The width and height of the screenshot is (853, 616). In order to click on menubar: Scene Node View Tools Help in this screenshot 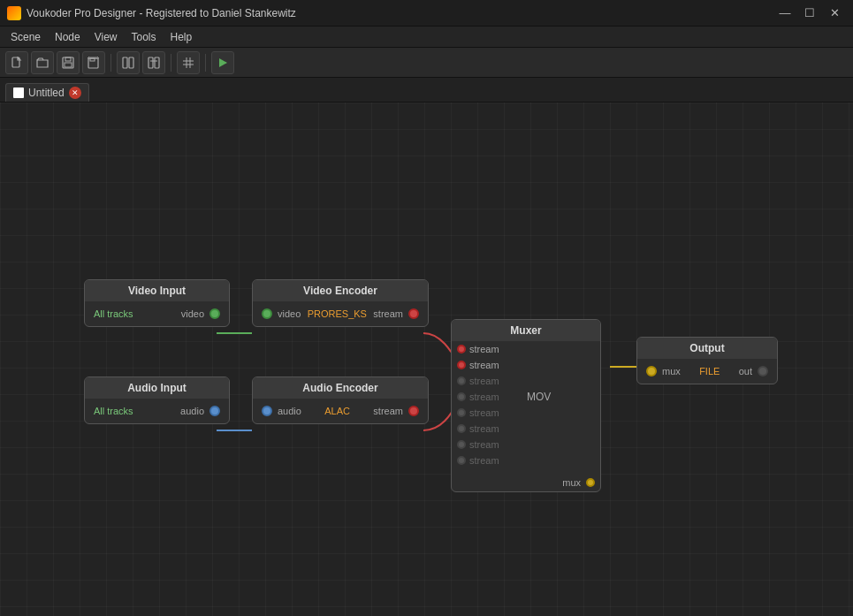, I will do `click(426, 37)`.